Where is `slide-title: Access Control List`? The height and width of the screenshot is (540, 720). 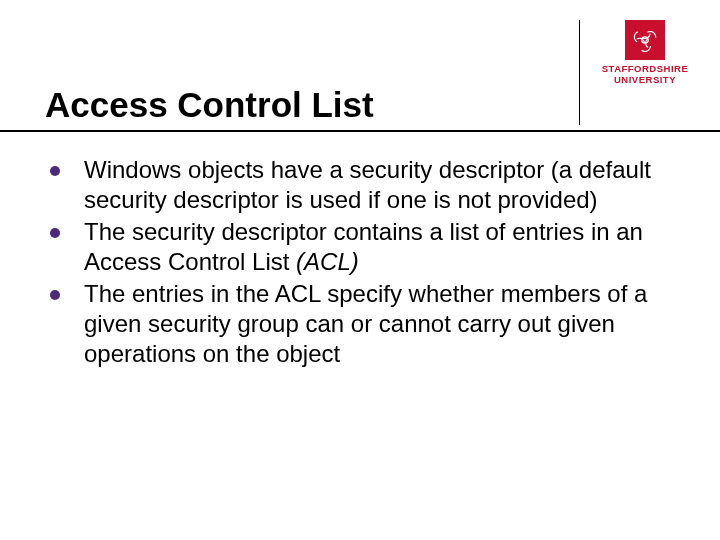 slide-title: Access Control List is located at coordinates (360, 105).